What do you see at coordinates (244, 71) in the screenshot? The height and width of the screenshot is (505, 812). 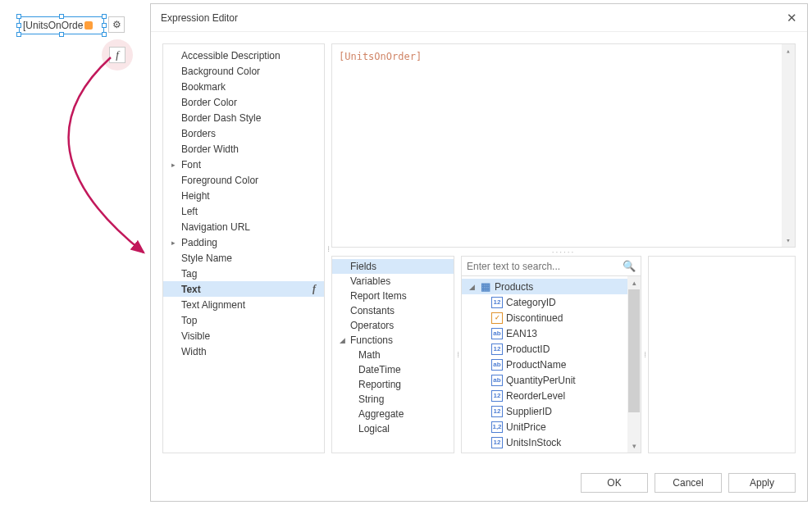 I see `property-item: Background Color` at bounding box center [244, 71].